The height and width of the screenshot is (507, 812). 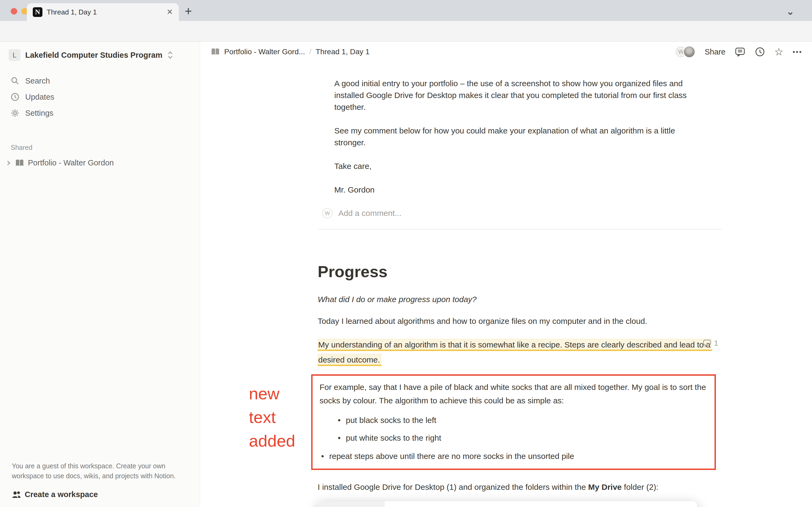 I want to click on search-icon, so click(x=15, y=81).